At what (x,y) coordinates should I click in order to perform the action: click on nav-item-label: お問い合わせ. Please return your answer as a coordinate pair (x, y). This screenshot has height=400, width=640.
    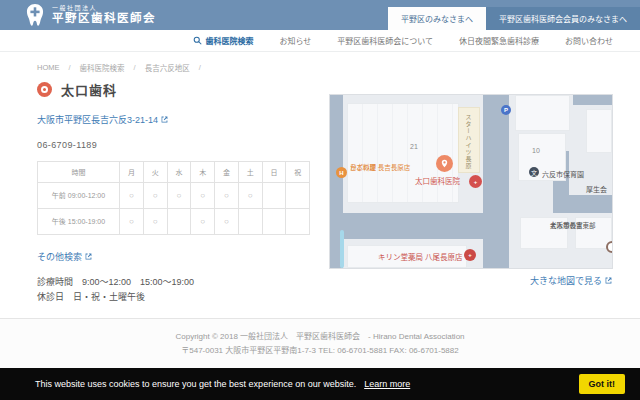
    Looking at the image, I should click on (589, 40).